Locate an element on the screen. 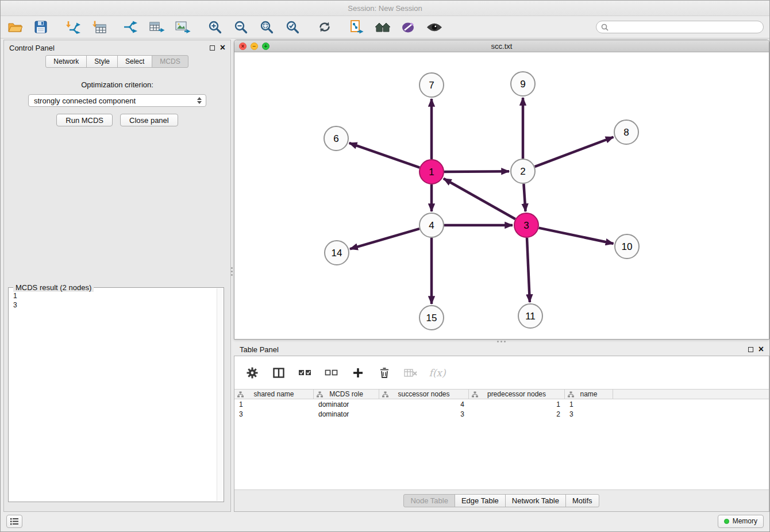 The image size is (770, 532). table-body: 1dominator4113dominator323 is located at coordinates (502, 409).